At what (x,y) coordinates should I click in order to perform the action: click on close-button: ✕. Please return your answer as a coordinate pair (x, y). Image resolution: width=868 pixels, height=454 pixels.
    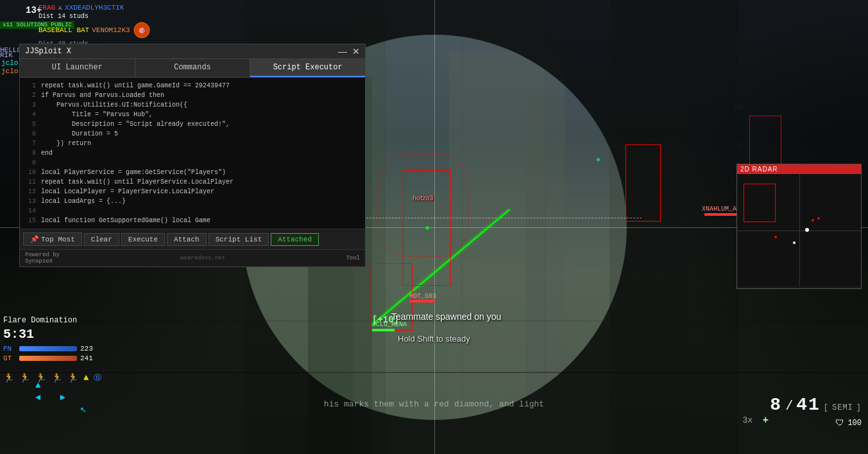
    Looking at the image, I should click on (356, 51).